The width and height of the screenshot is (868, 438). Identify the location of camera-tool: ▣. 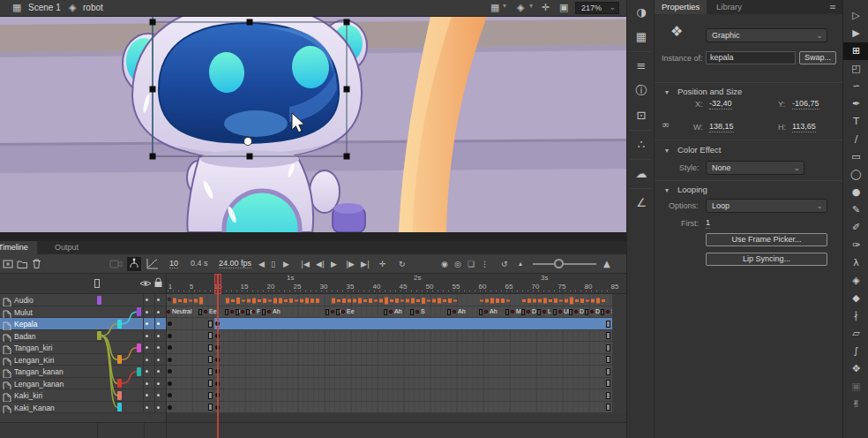
(856, 387).